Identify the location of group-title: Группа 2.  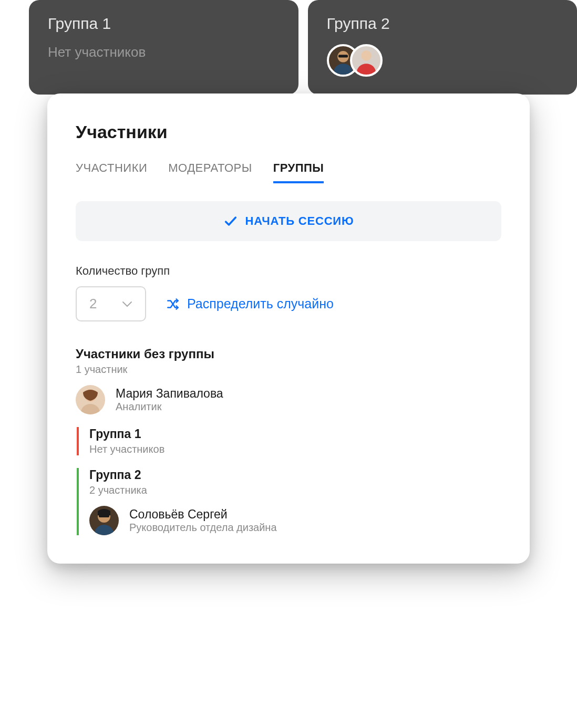
(295, 475).